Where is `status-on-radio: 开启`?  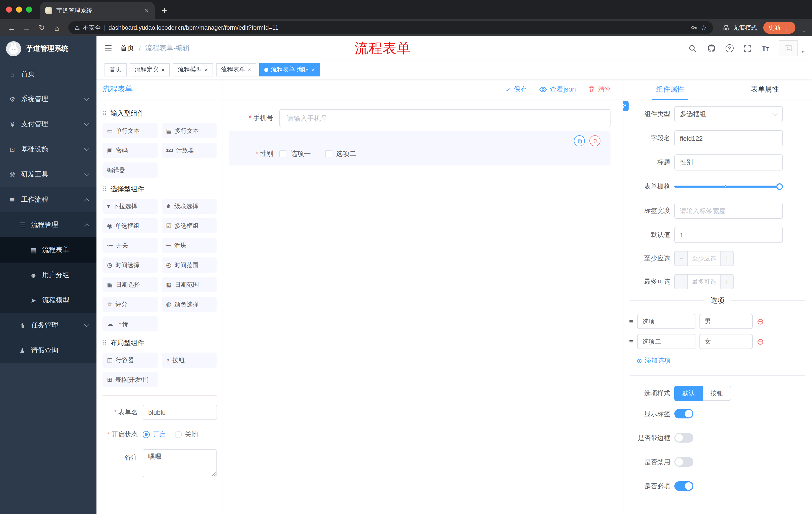
status-on-radio: 开启 is located at coordinates (154, 435).